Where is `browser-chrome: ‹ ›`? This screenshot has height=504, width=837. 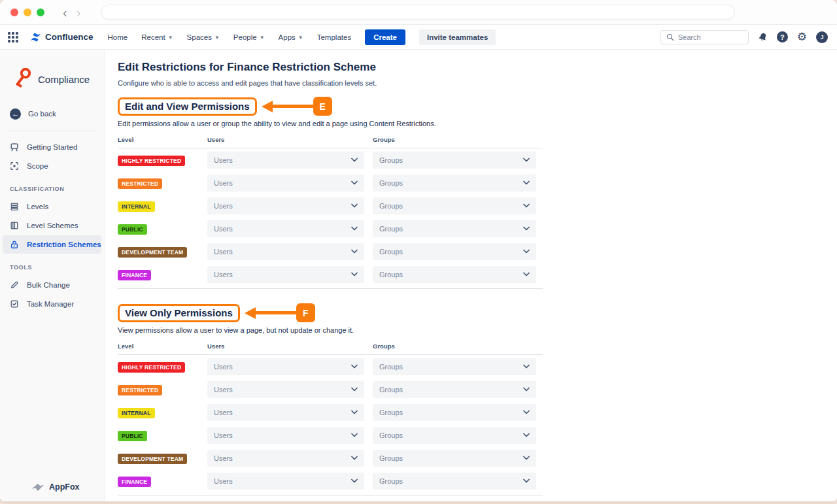 browser-chrome: ‹ › is located at coordinates (418, 12).